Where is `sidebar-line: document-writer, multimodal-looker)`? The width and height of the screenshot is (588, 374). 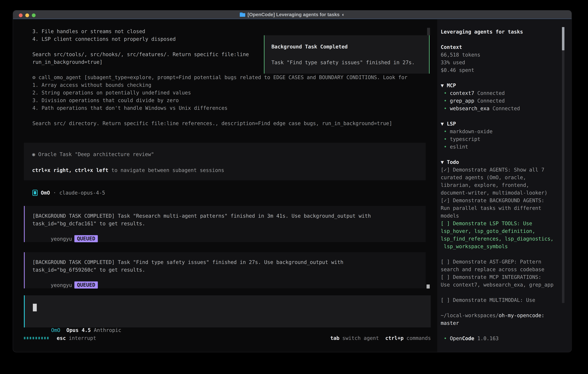
sidebar-line: document-writer, multimodal-looker) is located at coordinates (501, 193).